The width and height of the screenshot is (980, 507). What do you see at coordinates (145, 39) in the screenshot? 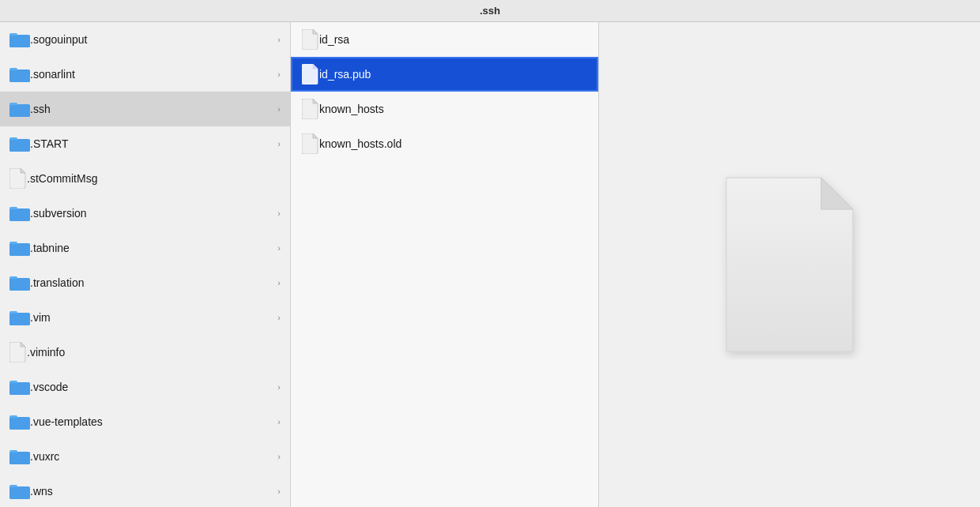
I see `sidebar-item-sogouinput: .sogouinput›` at bounding box center [145, 39].